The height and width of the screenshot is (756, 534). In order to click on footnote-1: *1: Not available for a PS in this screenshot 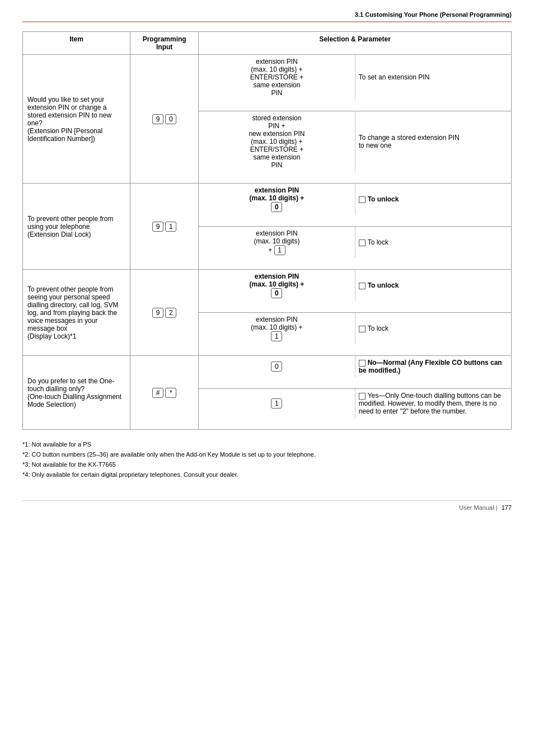, I will do `click(267, 444)`.